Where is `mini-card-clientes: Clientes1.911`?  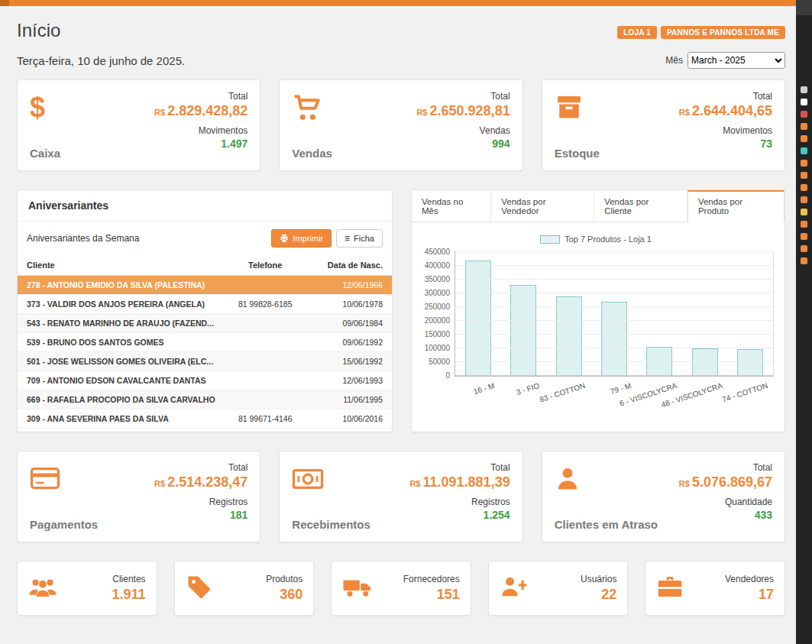
mini-card-clientes: Clientes1.911 is located at coordinates (87, 588).